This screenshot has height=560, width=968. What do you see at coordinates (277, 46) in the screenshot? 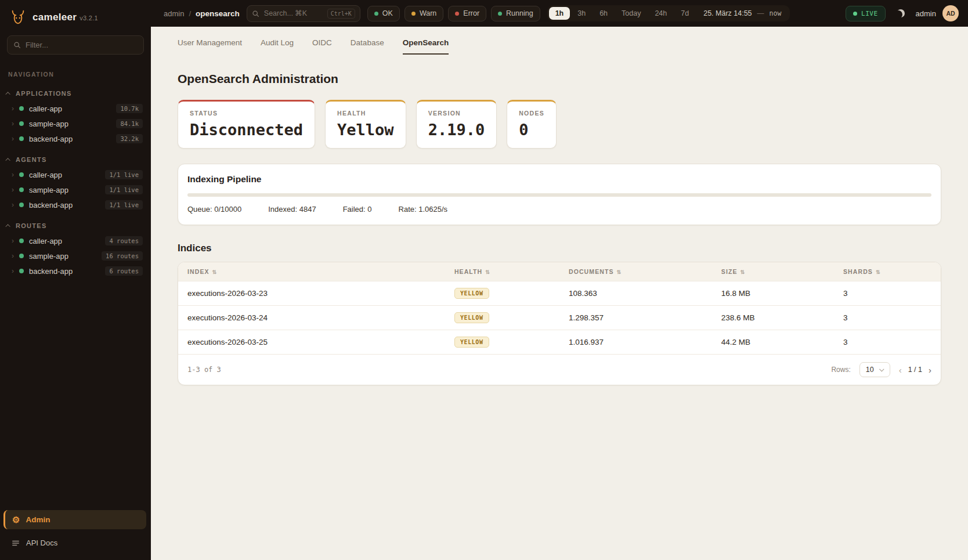
I see `tab-audit-log: Audit Log` at bounding box center [277, 46].